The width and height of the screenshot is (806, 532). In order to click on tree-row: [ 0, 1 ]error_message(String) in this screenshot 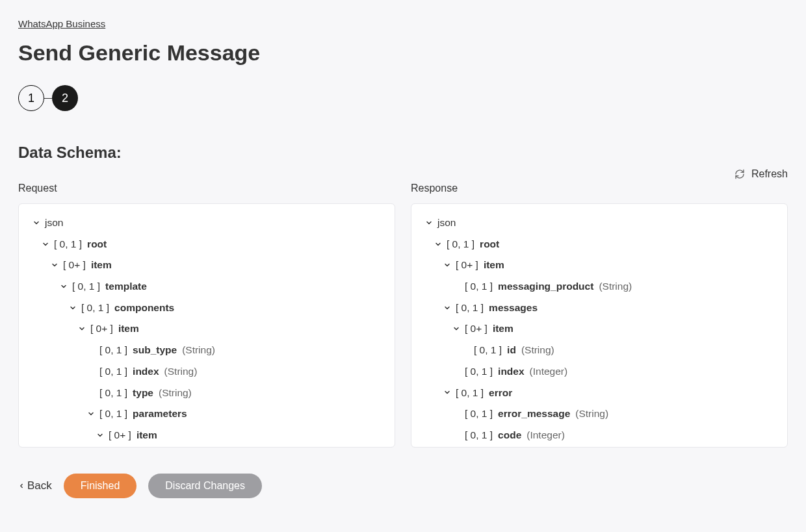, I will do `click(599, 414)`.